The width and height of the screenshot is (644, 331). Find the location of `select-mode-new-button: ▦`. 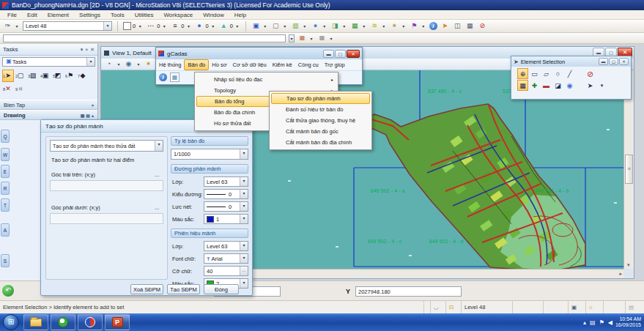

select-mode-new-button: ▦ is located at coordinates (523, 85).